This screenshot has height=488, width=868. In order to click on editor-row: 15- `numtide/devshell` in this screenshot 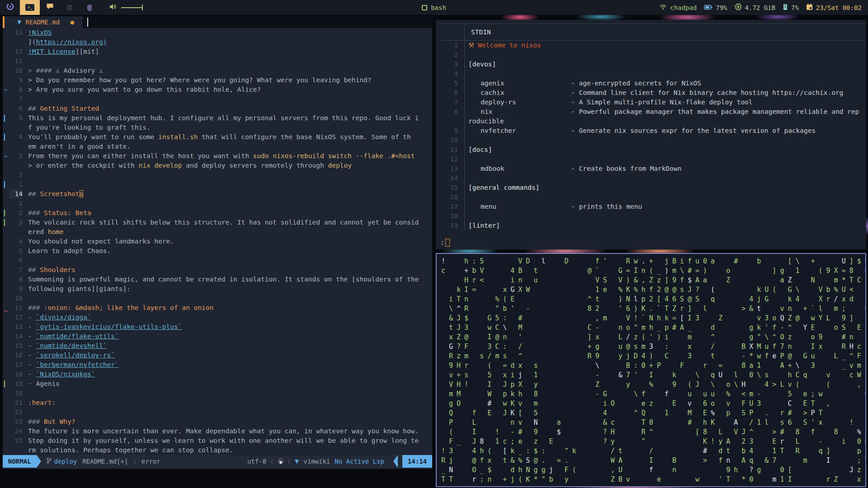, I will do `click(217, 346)`.